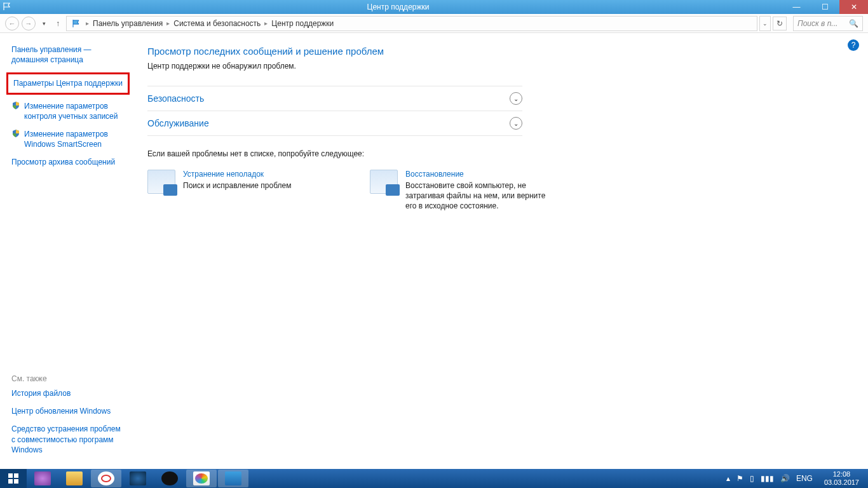  Describe the element at coordinates (500, 51) in the screenshot. I see `page-heading: Просмотр последних сообщений и решение п…` at that location.